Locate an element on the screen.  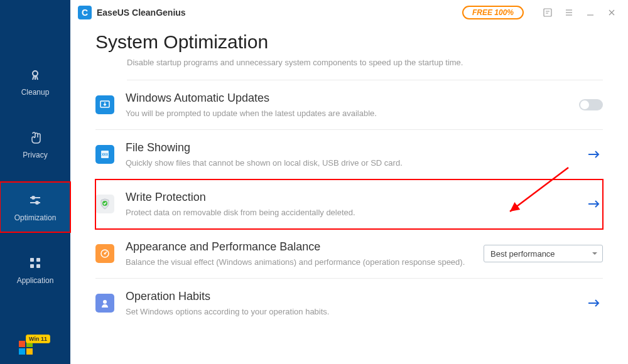
sidebar-item-label: Cleanup is located at coordinates (35, 92).